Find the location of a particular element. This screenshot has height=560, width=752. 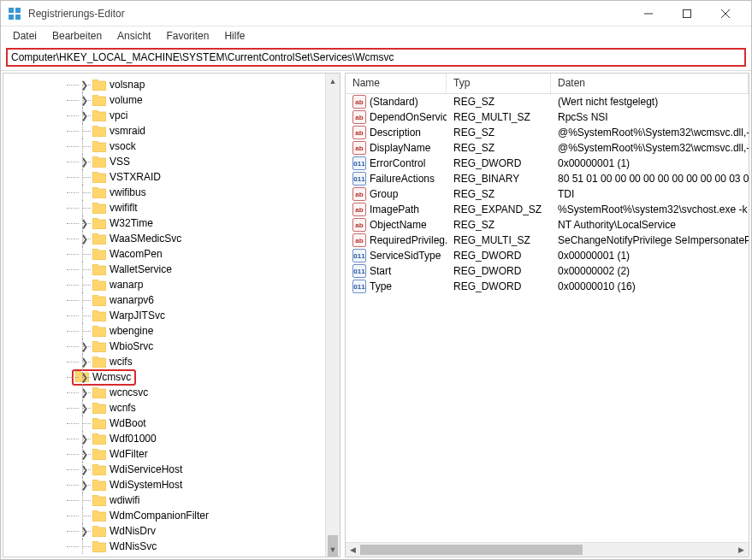

value-data: 80 51 01 00 00 00 00 00 00 00 00 00 03 0… is located at coordinates (650, 179).